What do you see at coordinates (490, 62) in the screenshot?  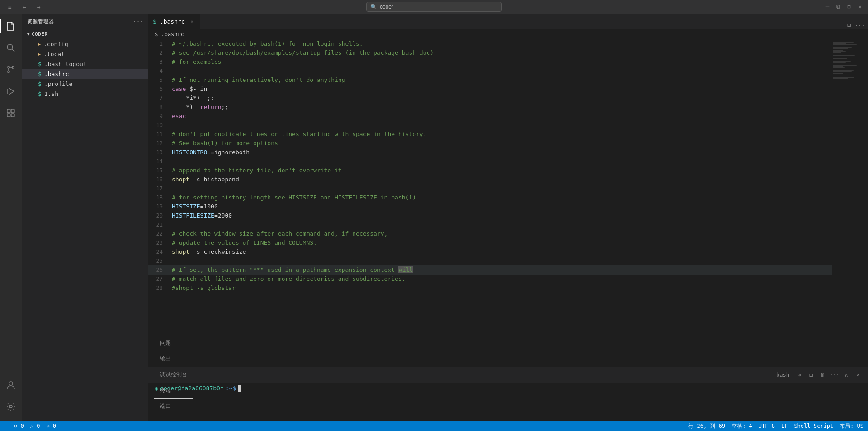 I see `code-line-3: 3# for examples` at bounding box center [490, 62].